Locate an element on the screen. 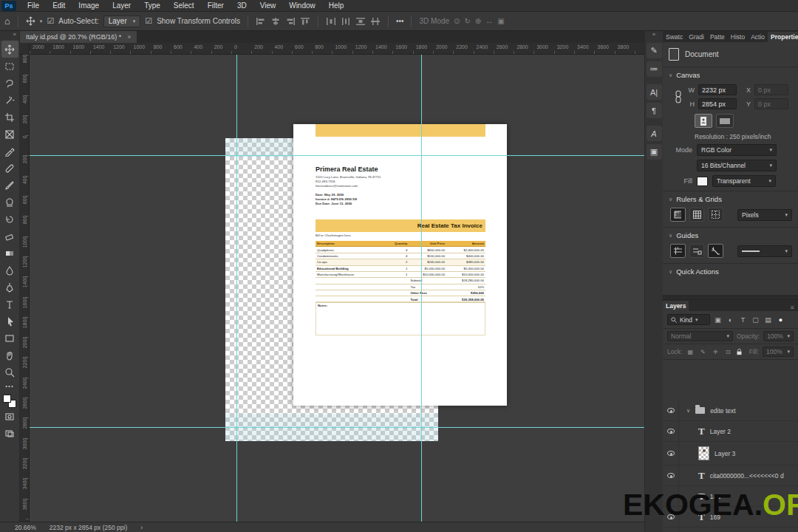 The image size is (798, 532). fill-select: Transparent▾ is located at coordinates (744, 181).